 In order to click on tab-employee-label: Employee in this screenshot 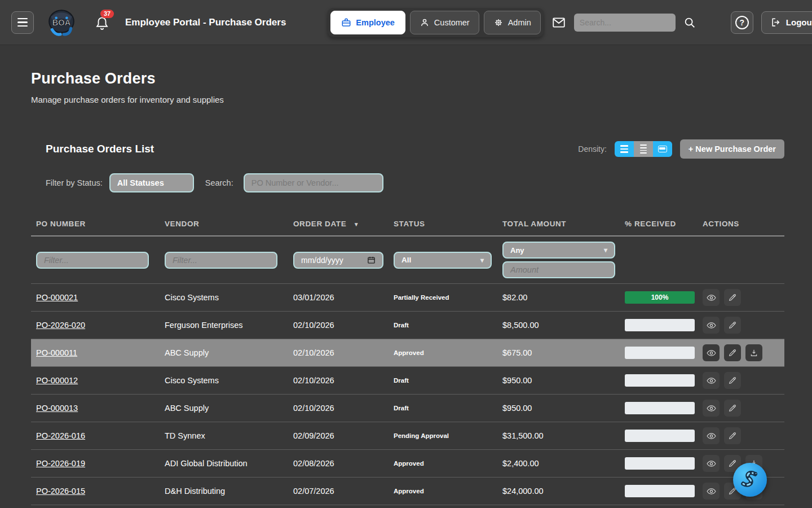, I will do `click(376, 23)`.